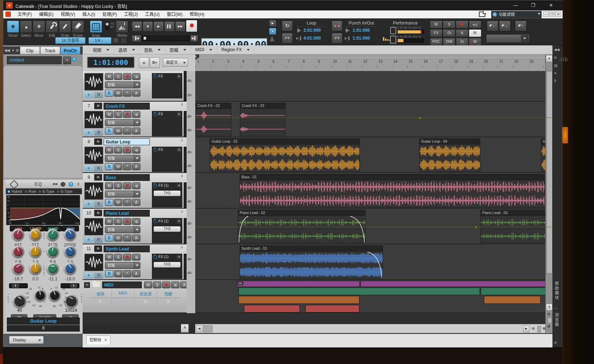 This screenshot has width=594, height=364. What do you see at coordinates (136, 76) in the screenshot?
I see `input-echo-button: ●)))` at bounding box center [136, 76].